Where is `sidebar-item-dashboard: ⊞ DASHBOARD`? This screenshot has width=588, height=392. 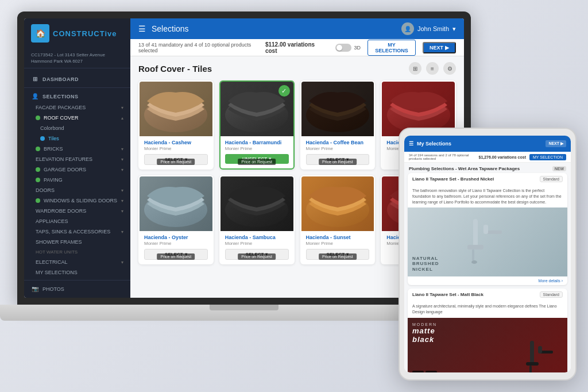
sidebar-item-dashboard: ⊞ DASHBOARD is located at coordinates (77, 79).